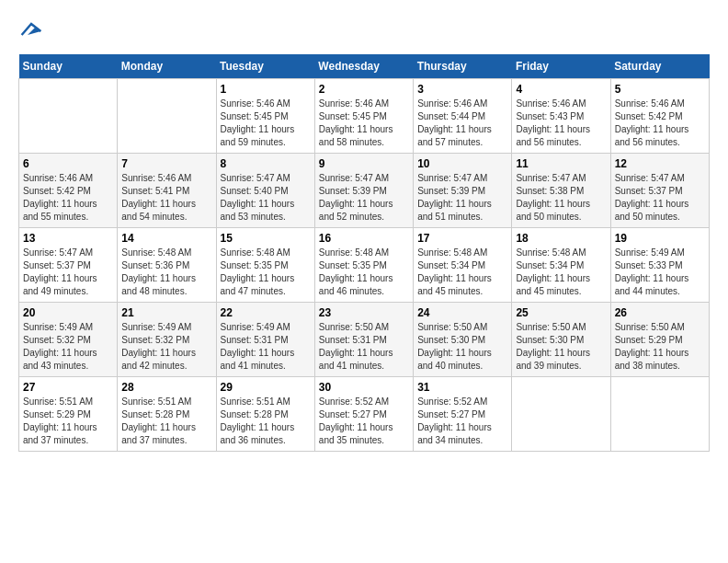 The image size is (728, 563). What do you see at coordinates (68, 313) in the screenshot?
I see `day-number: 20` at bounding box center [68, 313].